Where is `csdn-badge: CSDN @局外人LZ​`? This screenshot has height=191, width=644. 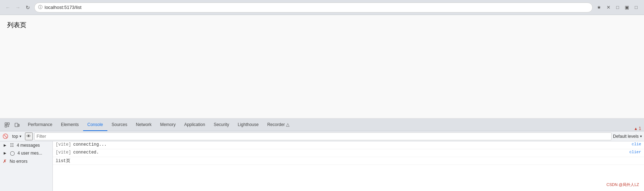 csdn-badge: CSDN @局外人LZ​ is located at coordinates (623, 185).